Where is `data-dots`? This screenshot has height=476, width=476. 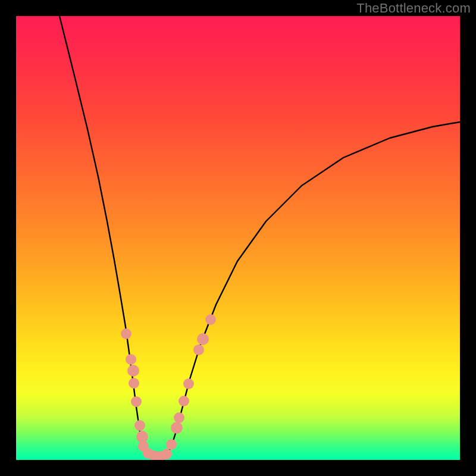 data-dots is located at coordinates (168, 387).